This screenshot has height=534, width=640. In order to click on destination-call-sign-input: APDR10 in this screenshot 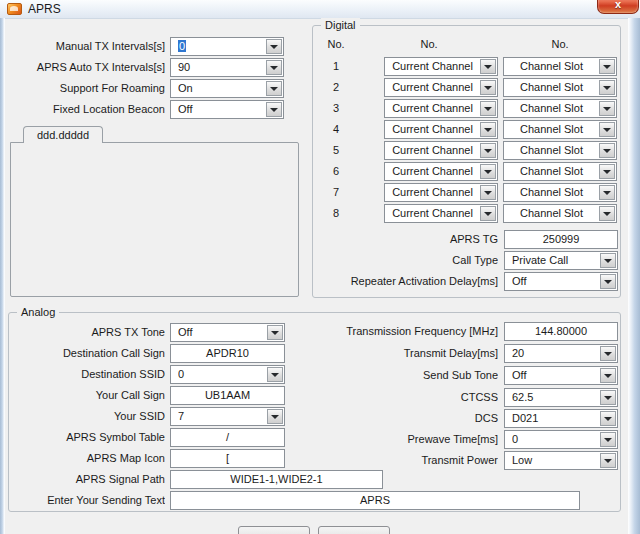, I will do `click(228, 354)`.